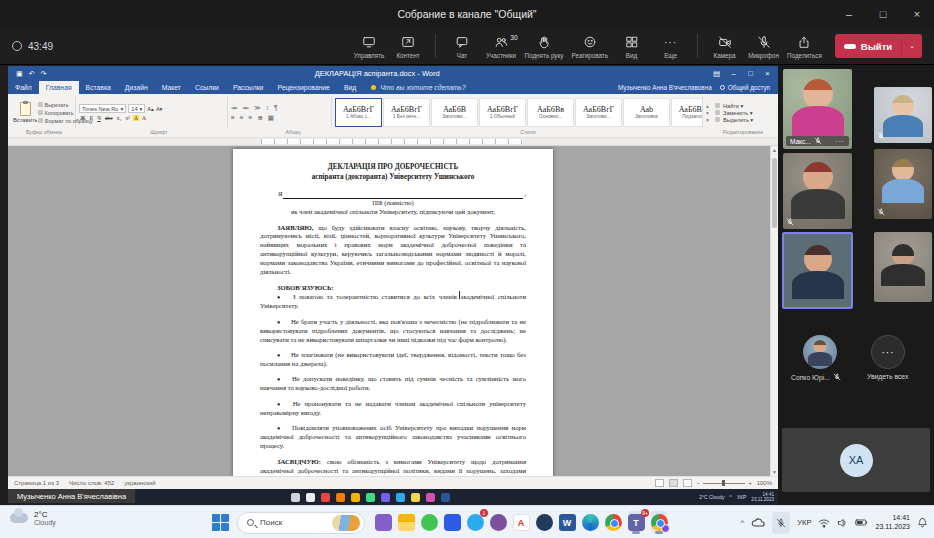 The height and width of the screenshot is (538, 934). What do you see at coordinates (768, 74) in the screenshot?
I see `word-close-button: ×` at bounding box center [768, 74].